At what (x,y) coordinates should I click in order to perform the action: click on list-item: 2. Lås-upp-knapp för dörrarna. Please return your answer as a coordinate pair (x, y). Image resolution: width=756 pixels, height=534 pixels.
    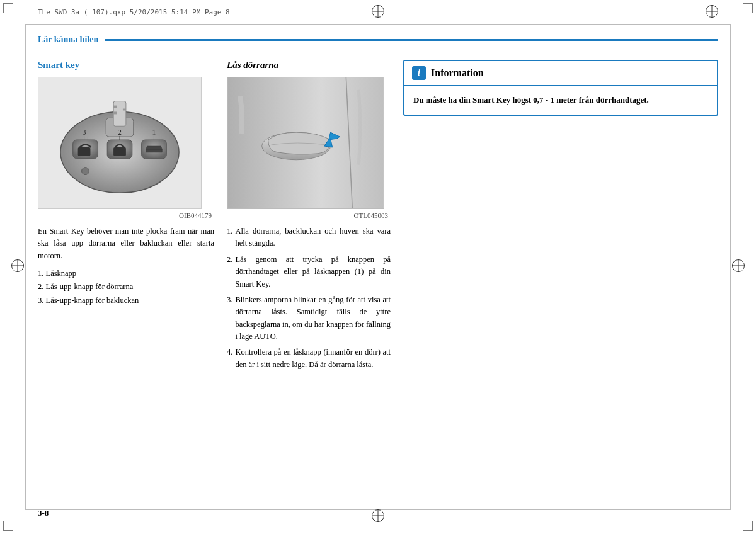
    Looking at the image, I should click on (126, 287).